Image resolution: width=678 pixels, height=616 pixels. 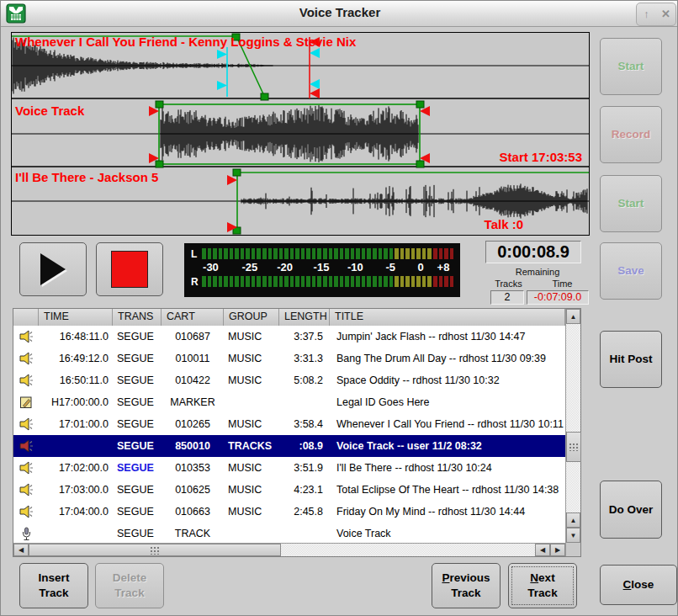 What do you see at coordinates (193, 402) in the screenshot?
I see `cell-cart: MARKER` at bounding box center [193, 402].